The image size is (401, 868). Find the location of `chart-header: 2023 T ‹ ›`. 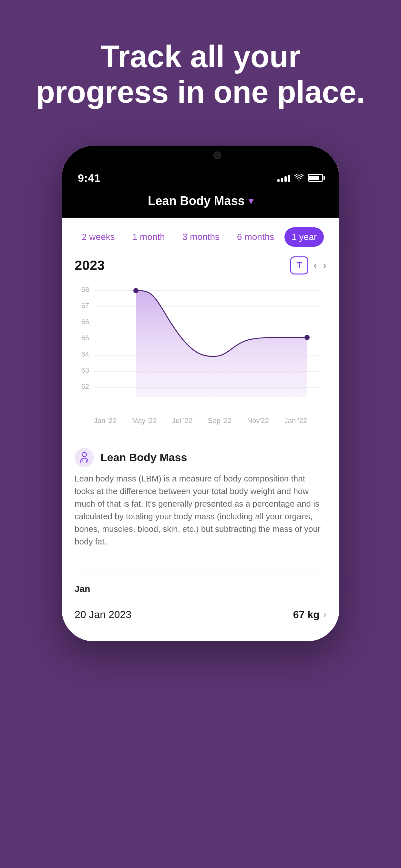

chart-header: 2023 T ‹ › is located at coordinates (201, 266).